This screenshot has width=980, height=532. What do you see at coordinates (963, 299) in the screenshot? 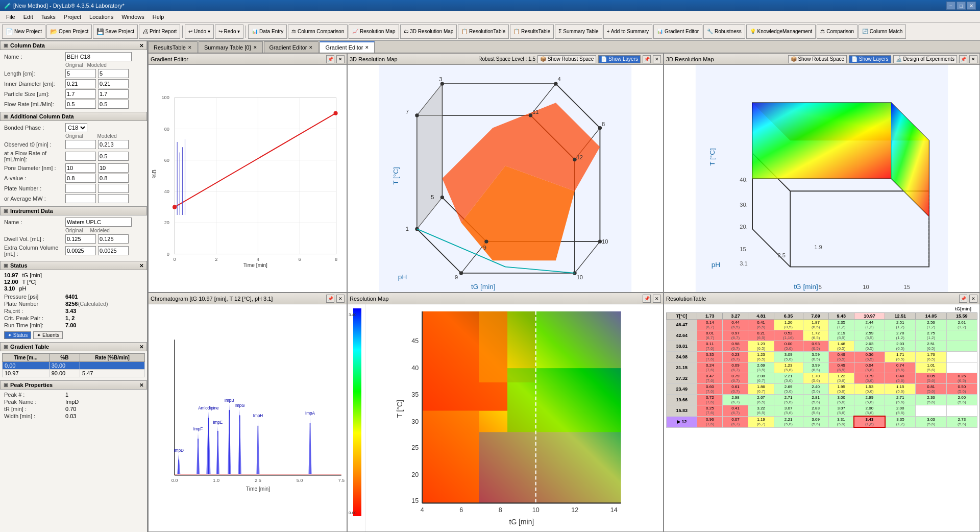
I see `resolution-table-pin: 📌` at bounding box center [963, 299].